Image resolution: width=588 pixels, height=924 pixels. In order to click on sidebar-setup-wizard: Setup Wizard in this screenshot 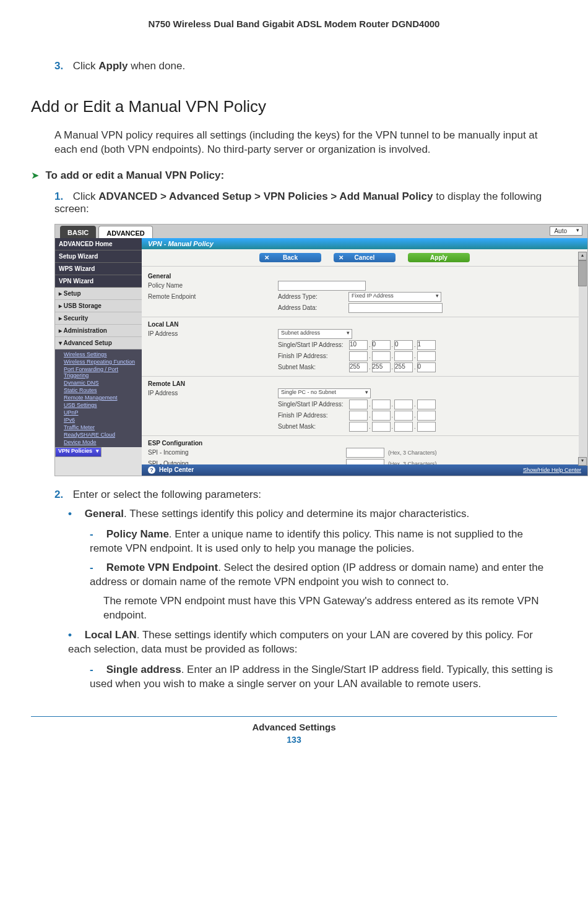, I will do `click(98, 257)`.